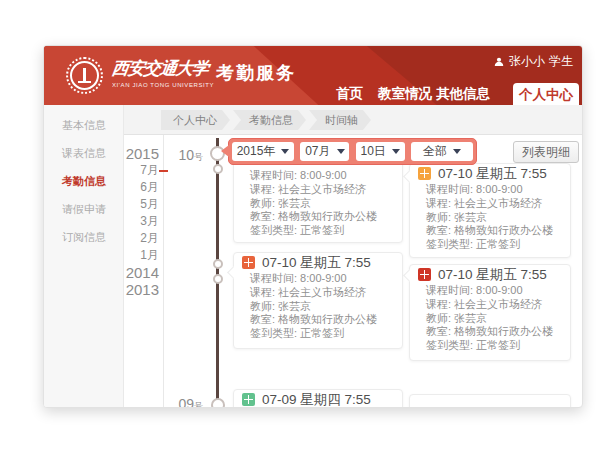 The height and width of the screenshot is (450, 600). Describe the element at coordinates (380, 152) in the screenshot. I see `day-dropdown: 10日` at that location.